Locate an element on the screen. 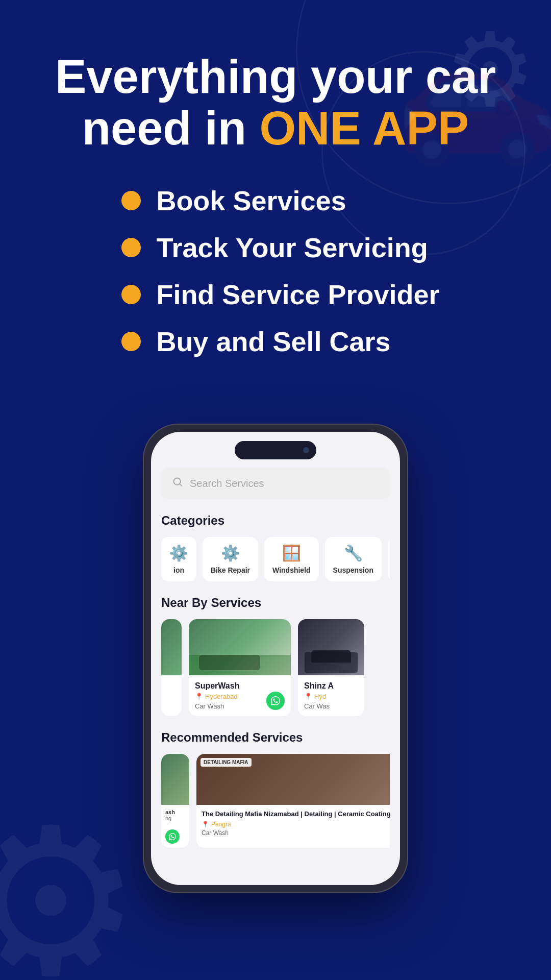  category-partial-icon: ⚙️ is located at coordinates (179, 553).